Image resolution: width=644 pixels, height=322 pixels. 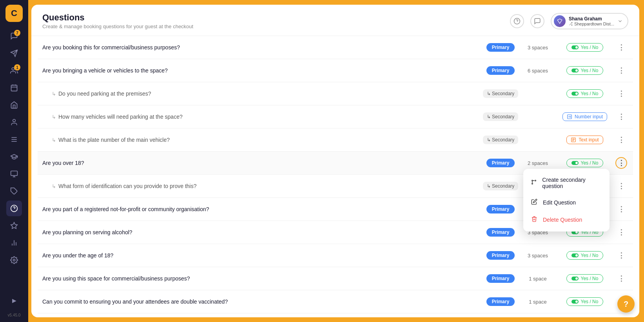 What do you see at coordinates (262, 186) in the screenshot?
I see `question-text: ↳ What form of identification can you pr…` at bounding box center [262, 186].